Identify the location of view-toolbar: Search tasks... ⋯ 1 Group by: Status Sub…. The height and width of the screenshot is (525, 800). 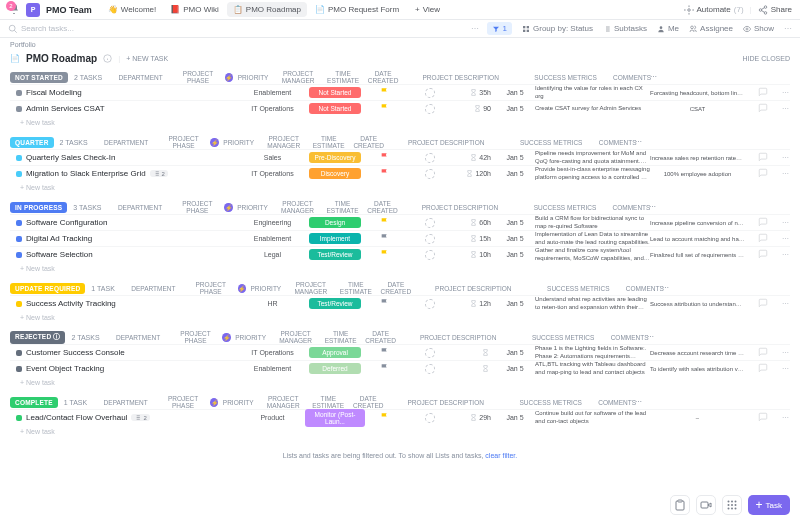
(400, 29).